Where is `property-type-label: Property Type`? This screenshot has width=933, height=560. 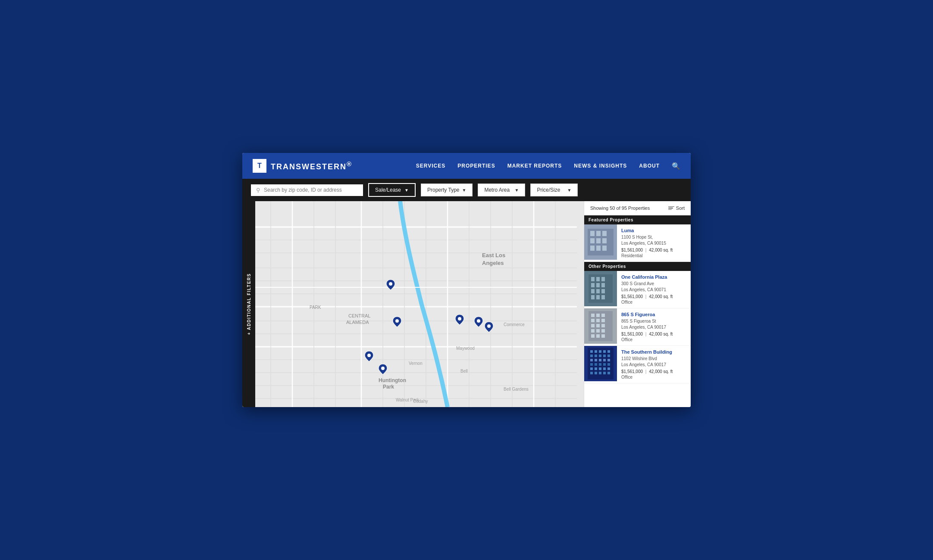
property-type-label: Property Type is located at coordinates (443, 190).